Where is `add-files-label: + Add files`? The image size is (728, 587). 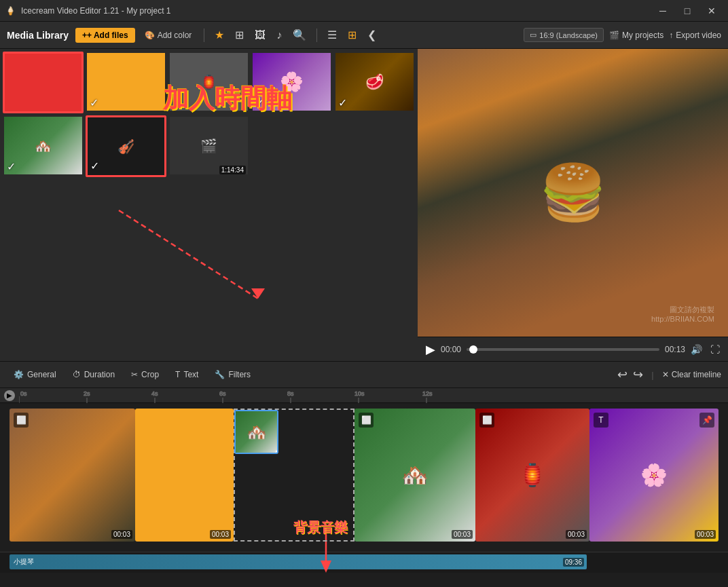
add-files-label: + Add files is located at coordinates (107, 35).